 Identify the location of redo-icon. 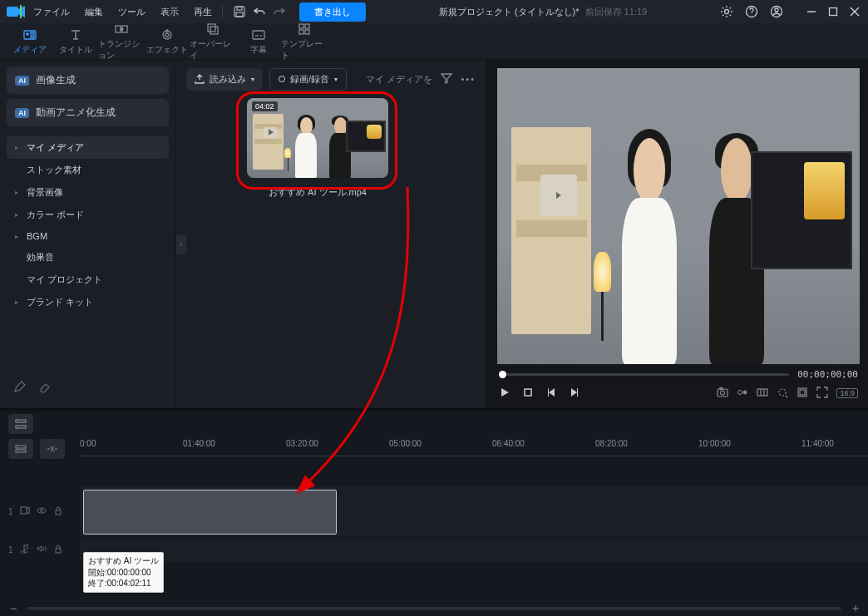
(279, 12).